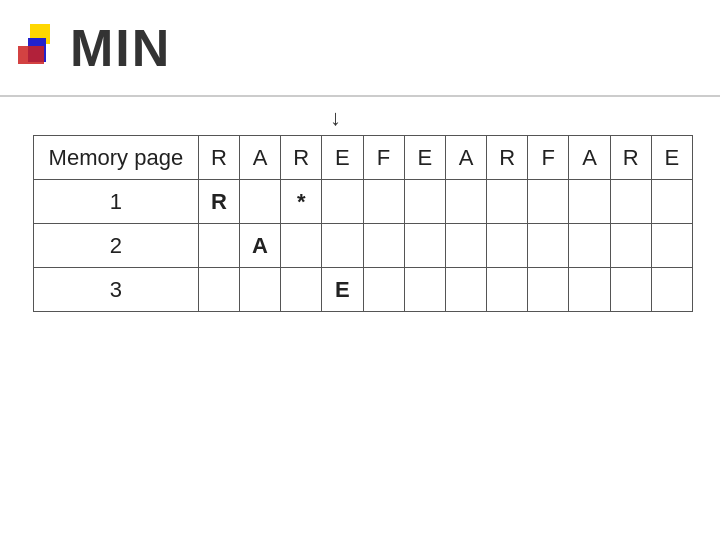 Image resolution: width=720 pixels, height=540 pixels. What do you see at coordinates (116, 202) in the screenshot?
I see `row-1-label: 1` at bounding box center [116, 202].